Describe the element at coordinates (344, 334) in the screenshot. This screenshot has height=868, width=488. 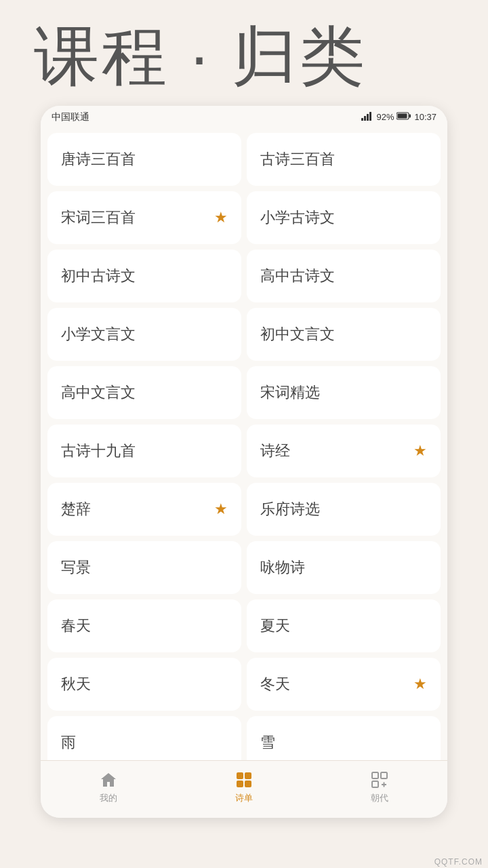
I see `list-item: 初中文言文` at that location.